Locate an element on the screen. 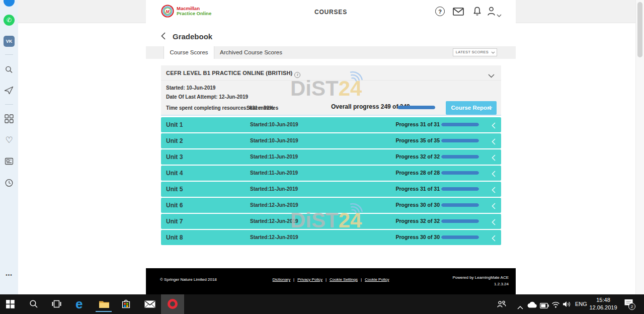 Image resolution: width=644 pixels, height=314 pixels. help-icon: ? is located at coordinates (440, 11).